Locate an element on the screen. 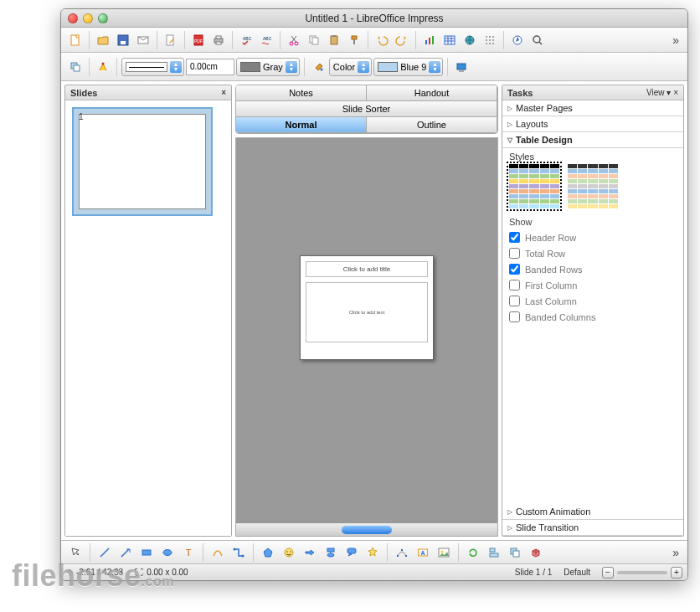  show-label: Show is located at coordinates (593, 222).